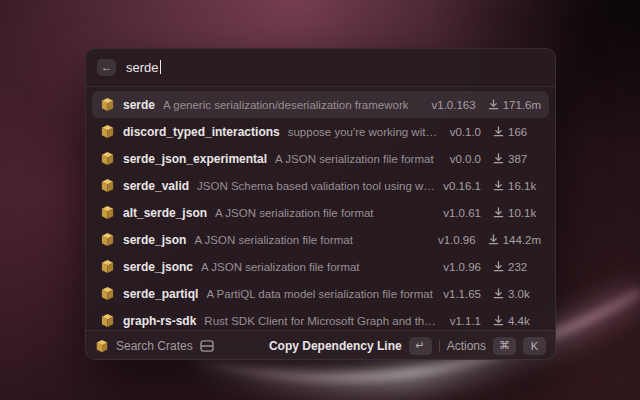 This screenshot has width=640, height=400. Describe the element at coordinates (517, 213) in the screenshot. I see `downloads-count: 10.1k` at that location.